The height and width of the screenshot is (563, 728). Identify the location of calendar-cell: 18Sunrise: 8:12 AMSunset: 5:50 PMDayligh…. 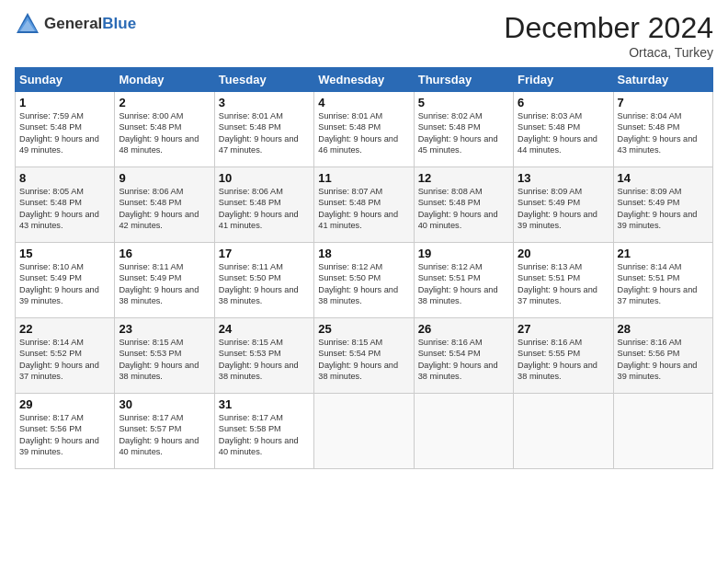
(364, 281).